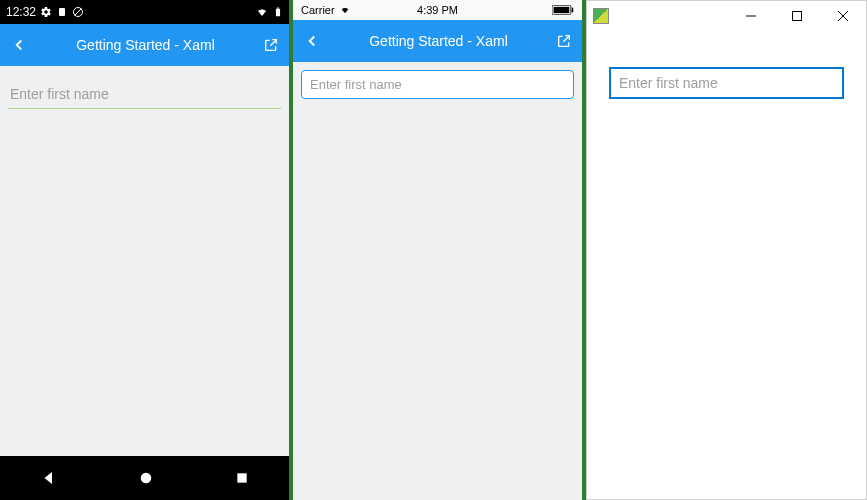 Image resolution: width=867 pixels, height=500 pixels. I want to click on ios-time: 4:39 PM, so click(438, 10).